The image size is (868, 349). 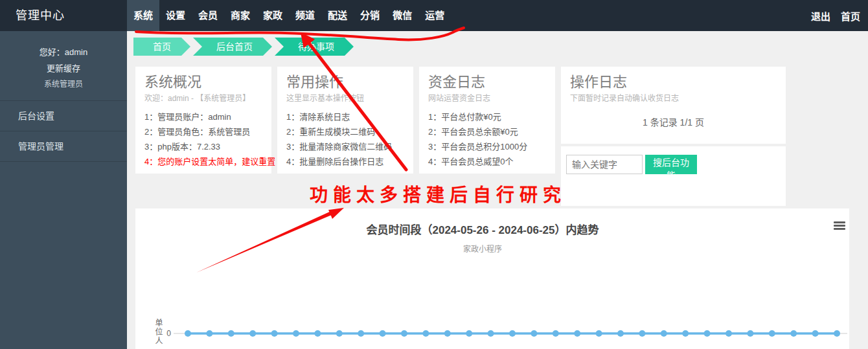 What do you see at coordinates (203, 98) in the screenshot?
I see `panel-subtitle: 欢迎：admin - 【系统管理员】` at bounding box center [203, 98].